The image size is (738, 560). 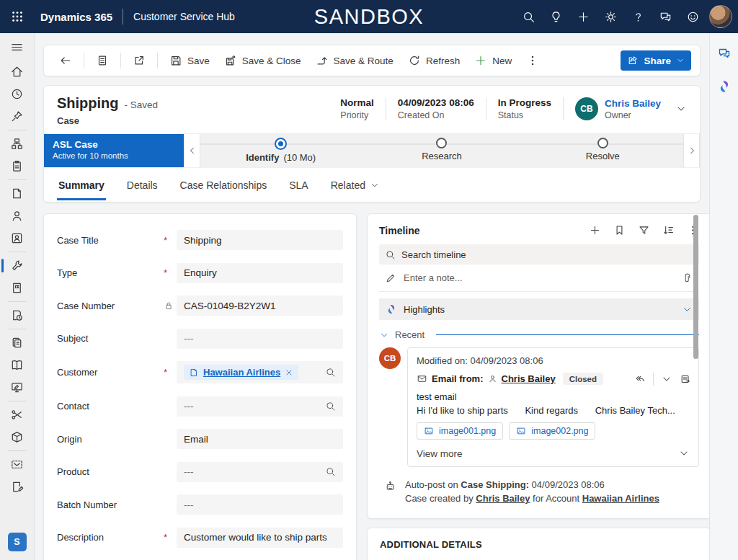 I want to click on app-launcher-button, so click(x=17, y=17).